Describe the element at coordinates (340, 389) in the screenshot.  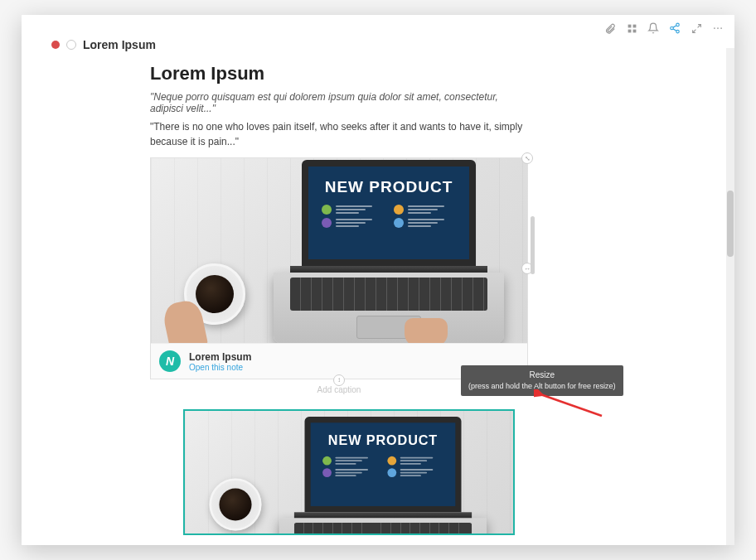
I see `caption-placeholder: Add caption` at that location.